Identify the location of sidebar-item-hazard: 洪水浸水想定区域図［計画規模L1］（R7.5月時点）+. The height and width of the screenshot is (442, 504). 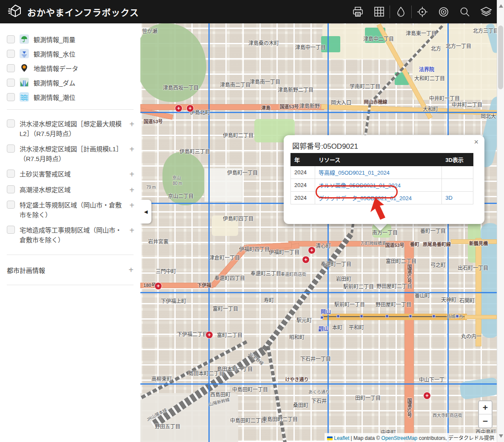
(70, 154).